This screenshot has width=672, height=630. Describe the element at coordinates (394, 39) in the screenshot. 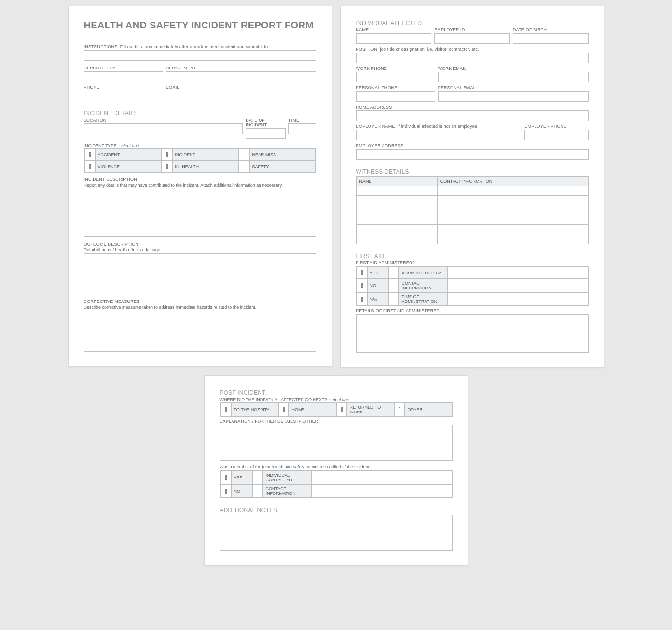

I see `ind-name-input` at that location.